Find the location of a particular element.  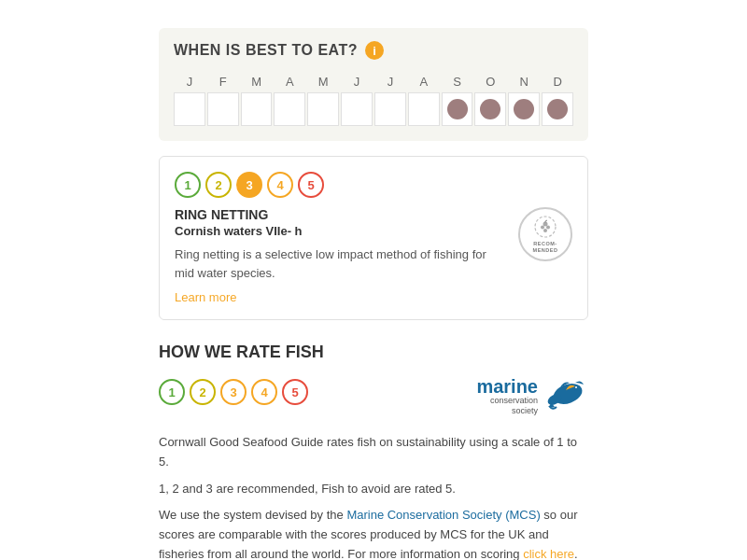

best-eat-card: WHEN IS BEST TO EAT? i JFMAMJJASOND is located at coordinates (374, 84).